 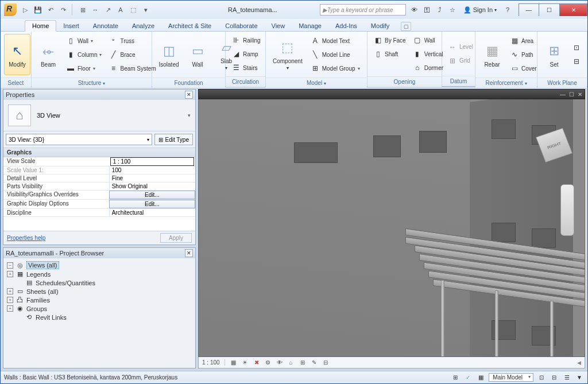 What do you see at coordinates (152, 195) in the screenshot?
I see `property-value: Edit...` at bounding box center [152, 195].